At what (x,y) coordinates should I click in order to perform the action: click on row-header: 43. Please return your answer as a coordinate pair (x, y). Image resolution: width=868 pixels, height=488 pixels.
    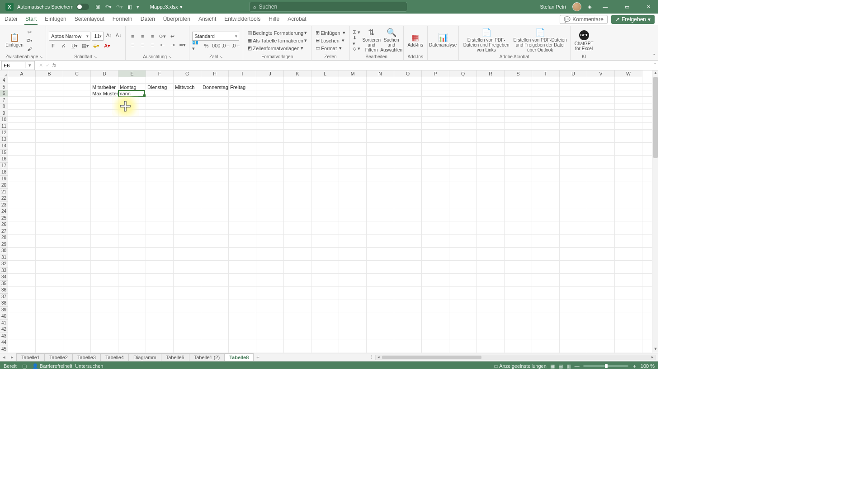
    Looking at the image, I should click on (4, 336).